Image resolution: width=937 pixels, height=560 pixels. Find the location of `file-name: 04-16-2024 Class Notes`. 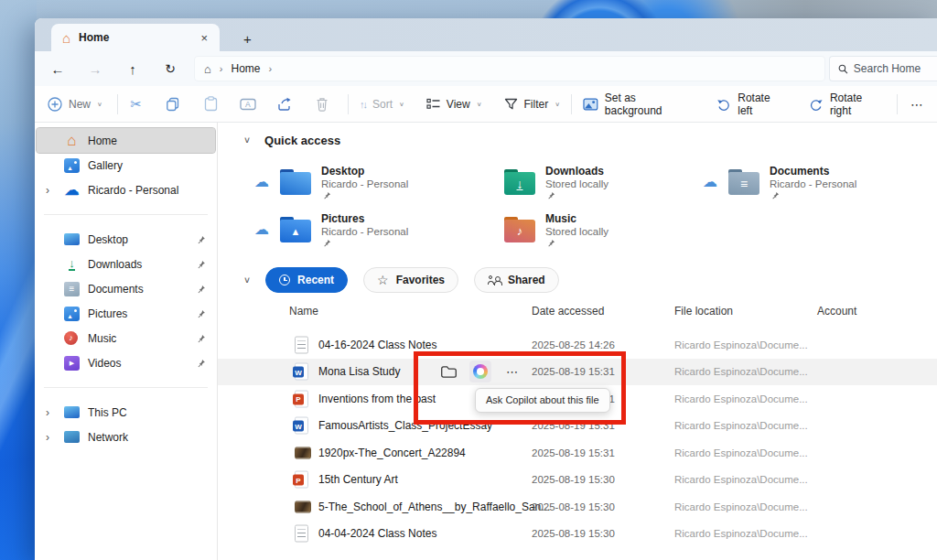

file-name: 04-16-2024 Class Notes is located at coordinates (377, 345).